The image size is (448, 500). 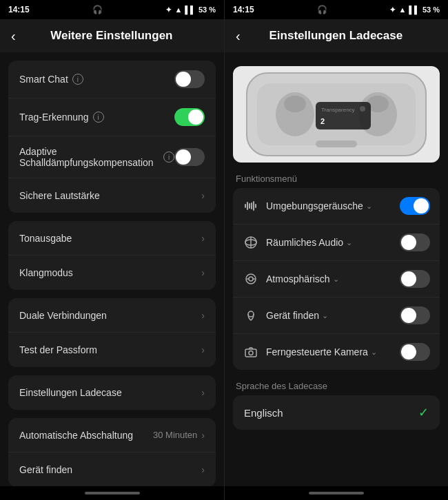 What do you see at coordinates (190, 10) in the screenshot?
I see `signal-icon: ▌▌` at bounding box center [190, 10].